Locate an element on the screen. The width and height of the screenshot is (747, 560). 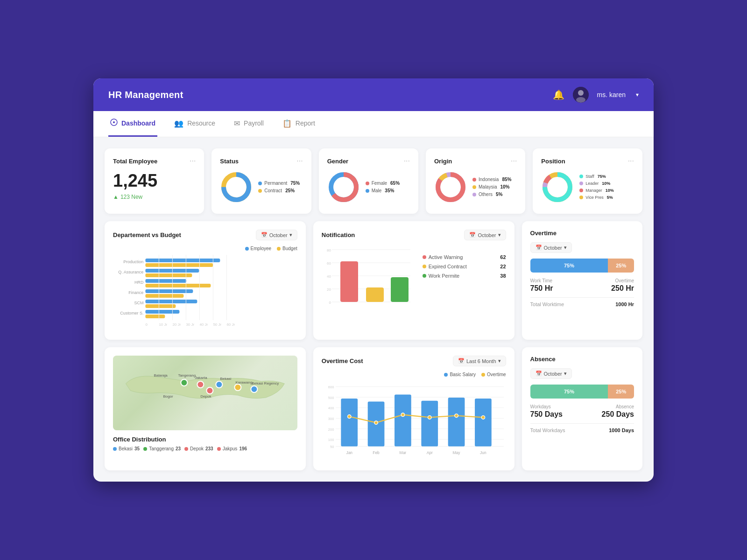
nav-item-payroll: ✉ Payroll is located at coordinates (249, 124).